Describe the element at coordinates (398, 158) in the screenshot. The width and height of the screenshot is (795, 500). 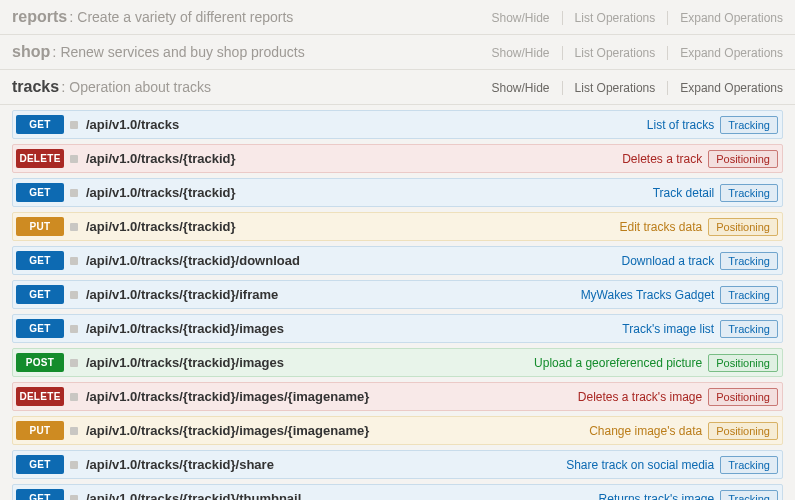
I see `endpoint-row: DELETE/api/v1.0/tracks/{trackid}Deletes …` at that location.